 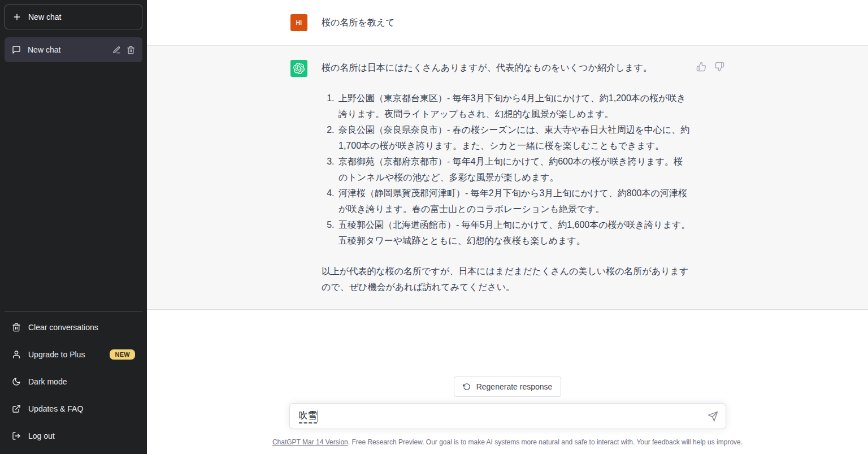 I want to click on user-message-row: HI 桜の名所を教えて, so click(x=507, y=23).